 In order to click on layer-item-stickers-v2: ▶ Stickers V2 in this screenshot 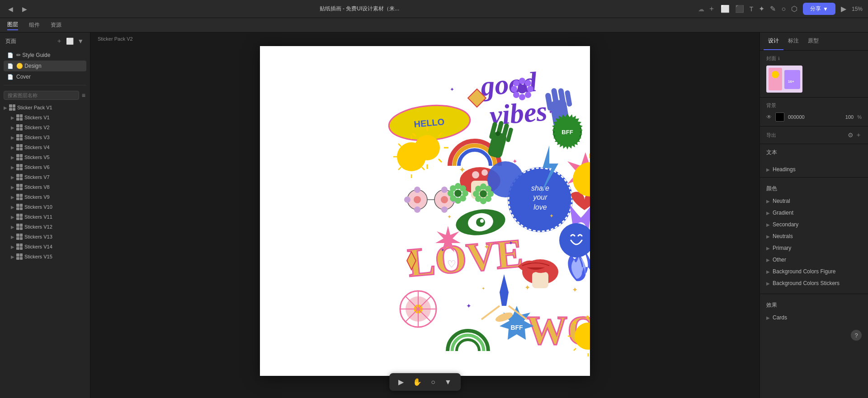, I will do `click(45, 127)`.